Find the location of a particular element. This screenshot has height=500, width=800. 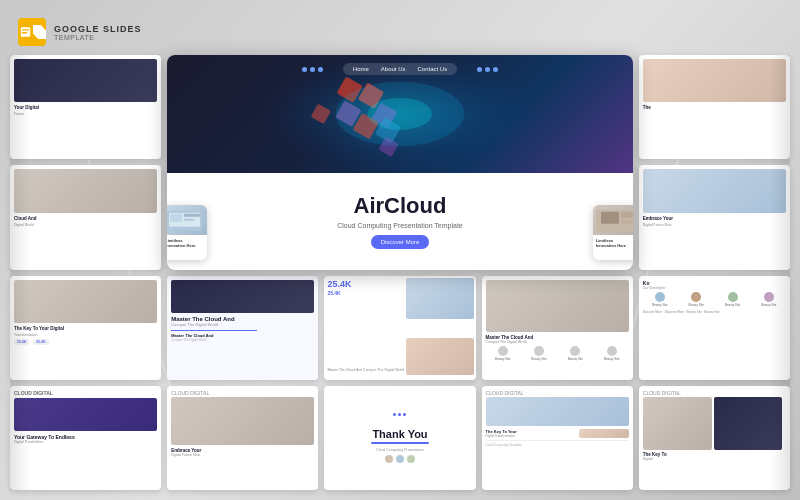

card-left-image is located at coordinates (187, 220).